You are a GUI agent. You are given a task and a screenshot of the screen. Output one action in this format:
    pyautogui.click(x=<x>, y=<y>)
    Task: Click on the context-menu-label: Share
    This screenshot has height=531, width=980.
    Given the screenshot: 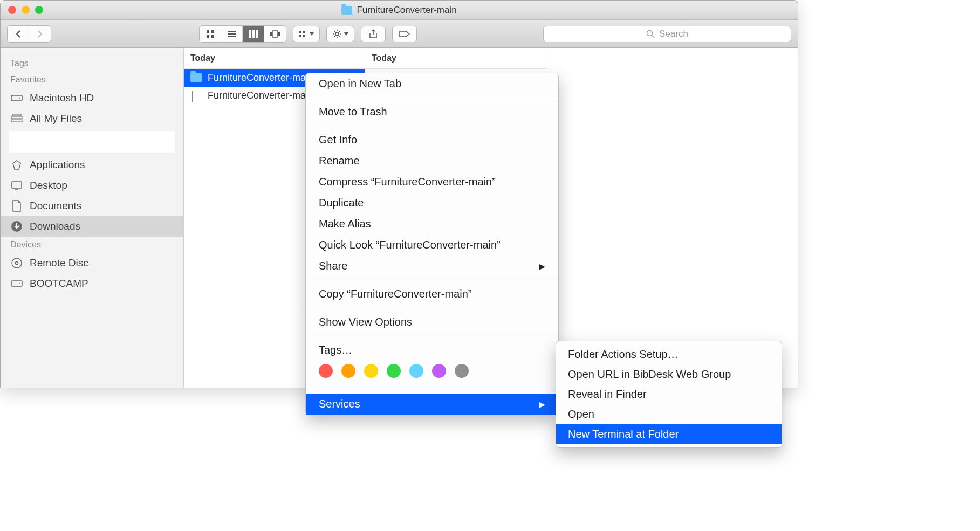 What is the action you would take?
    pyautogui.click(x=333, y=266)
    